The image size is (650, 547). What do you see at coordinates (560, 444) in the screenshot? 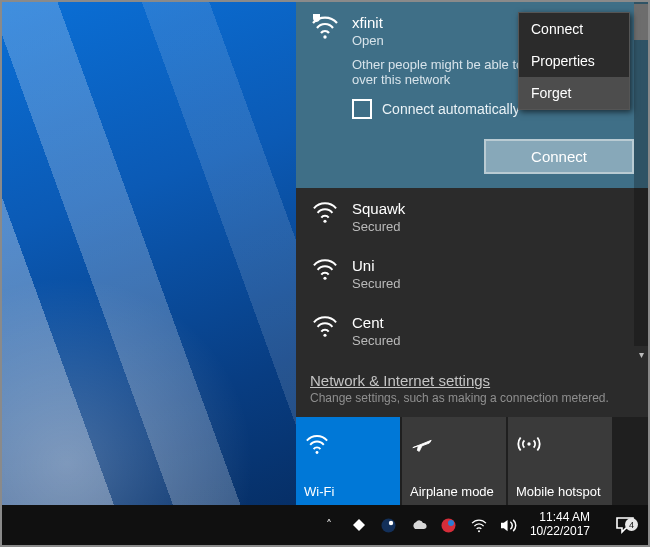
I see `hotspot-icon` at bounding box center [560, 444].